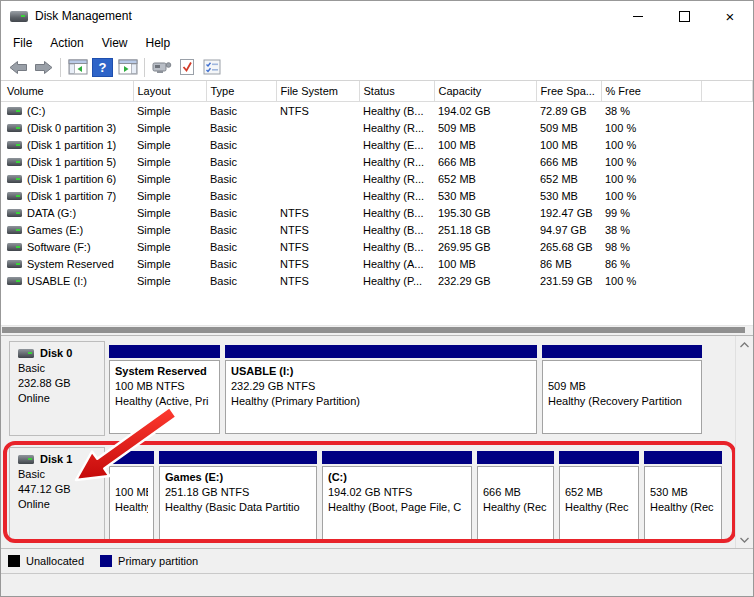 Image resolution: width=754 pixels, height=597 pixels. I want to click on partition: (C:)194.02 GB NTFSHealthy (Boot, Page Fi…, so click(397, 496).